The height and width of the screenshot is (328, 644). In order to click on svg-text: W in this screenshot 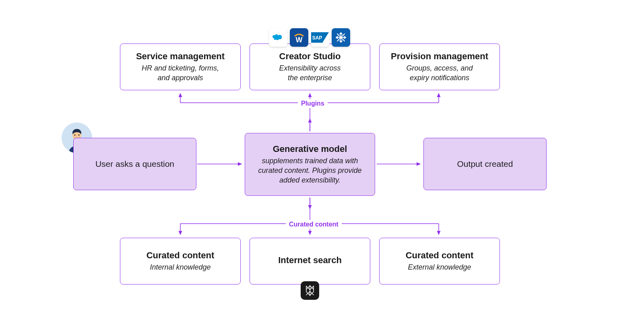, I will do `click(299, 40)`.